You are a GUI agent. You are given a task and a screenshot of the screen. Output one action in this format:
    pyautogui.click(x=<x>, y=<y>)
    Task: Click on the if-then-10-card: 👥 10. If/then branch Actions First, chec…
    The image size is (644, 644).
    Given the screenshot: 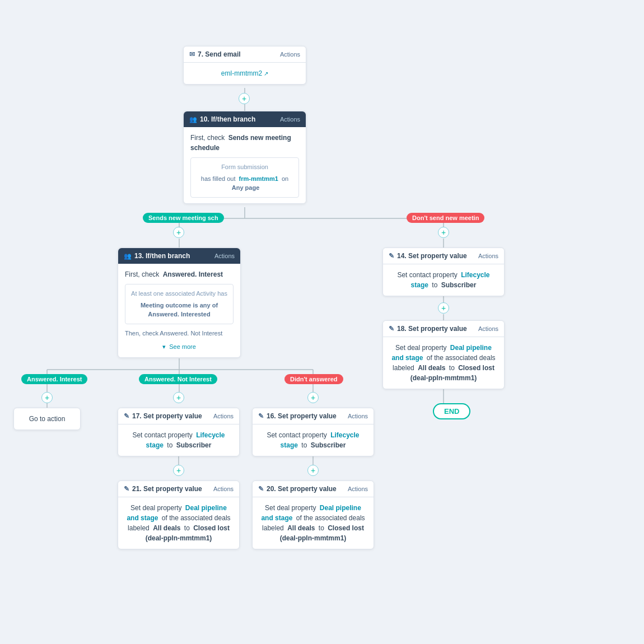 What is the action you would take?
    pyautogui.click(x=245, y=157)
    